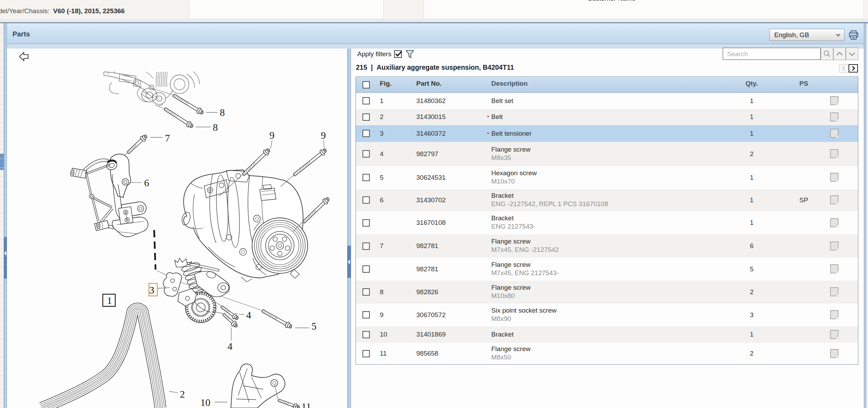 This screenshot has height=408, width=868. What do you see at coordinates (206, 402) in the screenshot?
I see `svg-text: 10` at bounding box center [206, 402].